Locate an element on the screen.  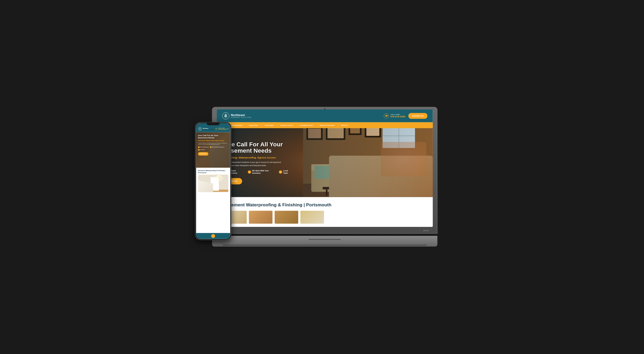
hero-title: One Call For All Your Basement Needs is located at coordinates (258, 147).